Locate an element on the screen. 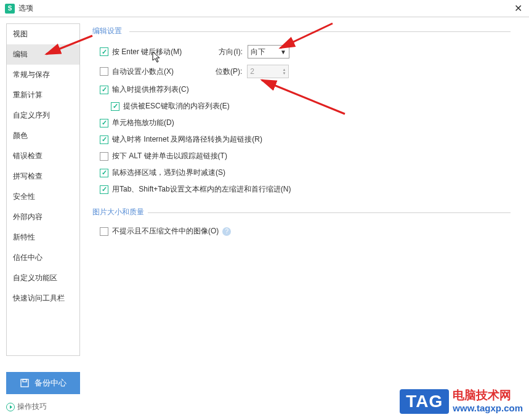 The height and width of the screenshot is (420, 529). checkbox-mouse-select is located at coordinates (104, 173).